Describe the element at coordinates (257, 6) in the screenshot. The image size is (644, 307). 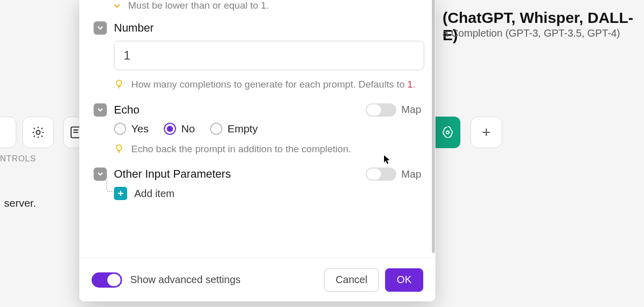
I see `validation-hint: Must be lower than or equal to 1.` at that location.